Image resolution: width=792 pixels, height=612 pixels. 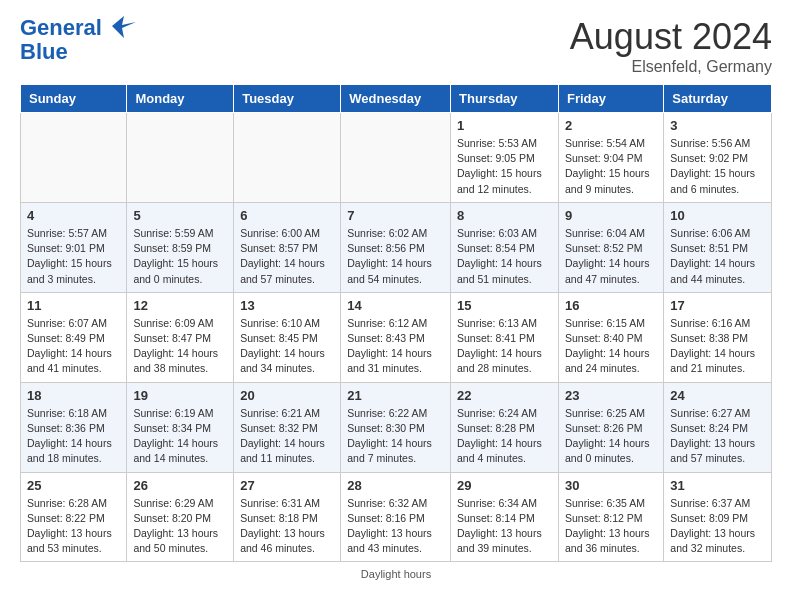 I want to click on week-row-2: 4Sunrise: 5:57 AMSunset: 9:01 PMDaylight…, so click(x=396, y=247).